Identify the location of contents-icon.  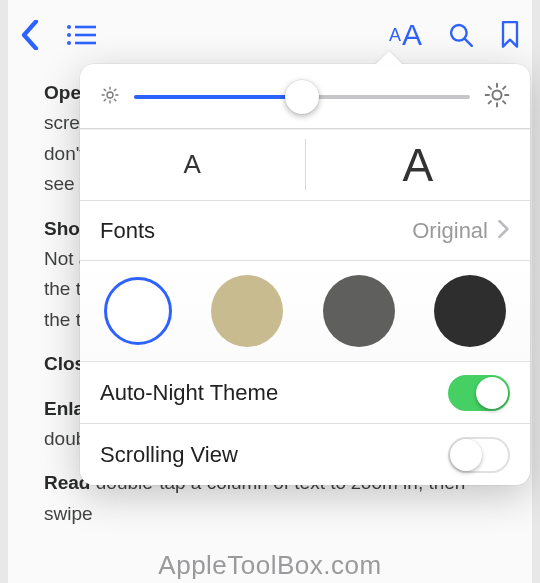
(81, 35).